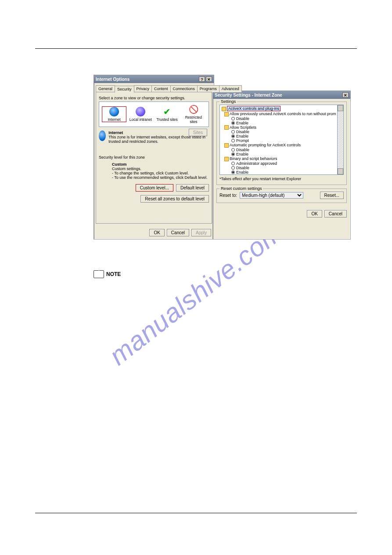  Describe the element at coordinates (105, 89) in the screenshot. I see `tab-general: General` at that location.